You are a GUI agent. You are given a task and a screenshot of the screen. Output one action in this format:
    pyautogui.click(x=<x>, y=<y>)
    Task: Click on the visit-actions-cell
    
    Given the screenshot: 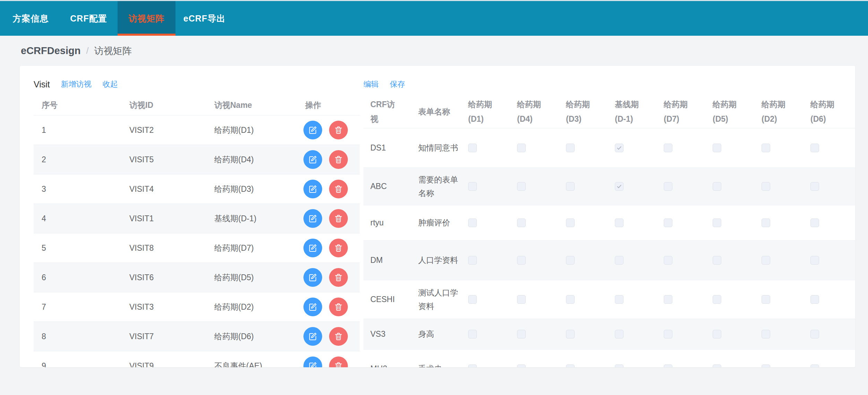 What is the action you would take?
    pyautogui.click(x=327, y=277)
    